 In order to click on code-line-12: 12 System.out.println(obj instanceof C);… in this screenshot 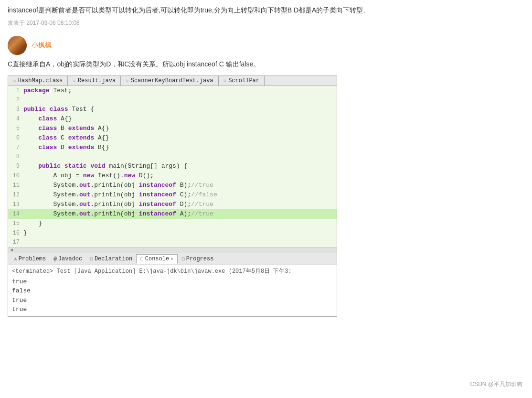, I will do `click(172, 195)`.